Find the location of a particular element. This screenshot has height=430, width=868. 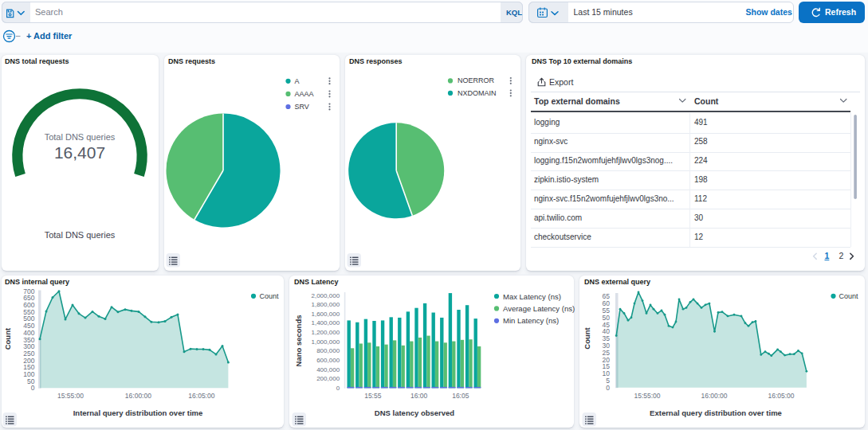

svg-text: 16:05 is located at coordinates (461, 396).